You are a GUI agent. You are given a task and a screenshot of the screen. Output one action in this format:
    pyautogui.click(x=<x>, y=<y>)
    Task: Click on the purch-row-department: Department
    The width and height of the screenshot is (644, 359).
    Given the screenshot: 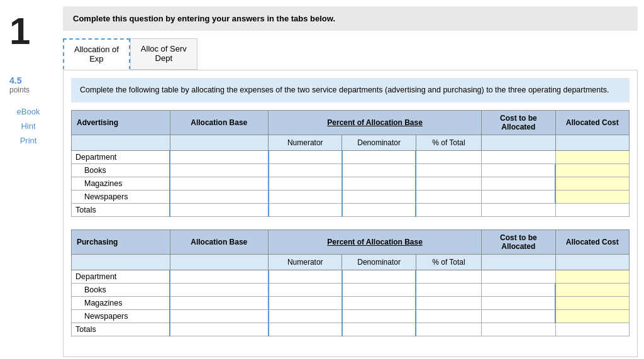 What is the action you would take?
    pyautogui.click(x=351, y=277)
    